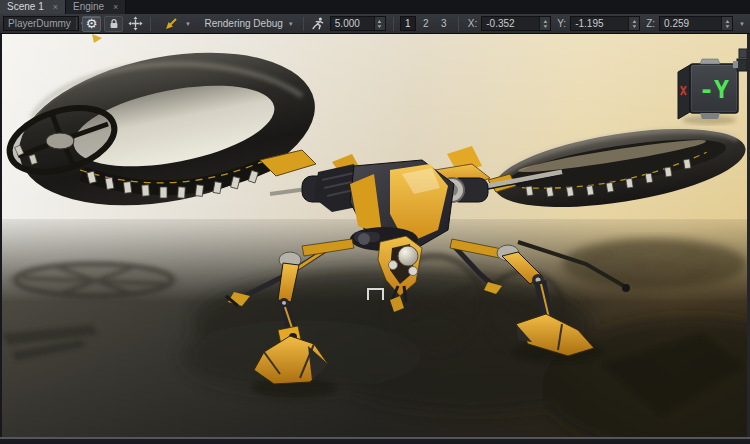 This screenshot has width=750, height=444. I want to click on goto-arrow-icon, so click(172, 24).